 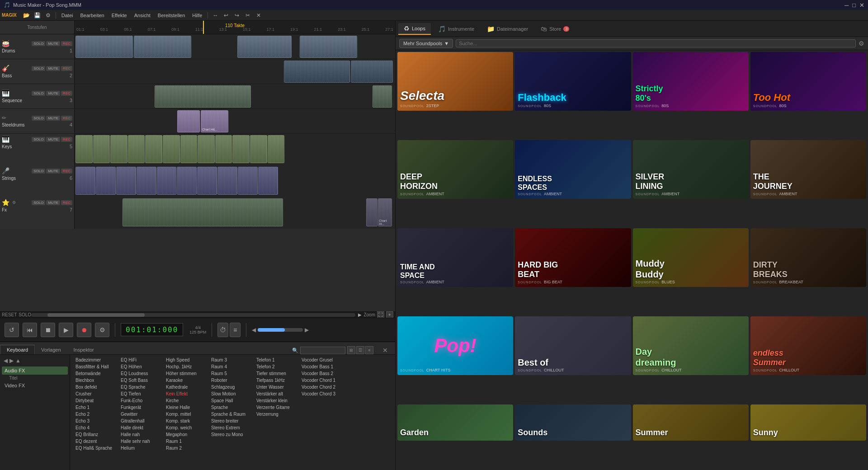 I want to click on drums-mute-btn: MUTE, so click(x=53, y=43).